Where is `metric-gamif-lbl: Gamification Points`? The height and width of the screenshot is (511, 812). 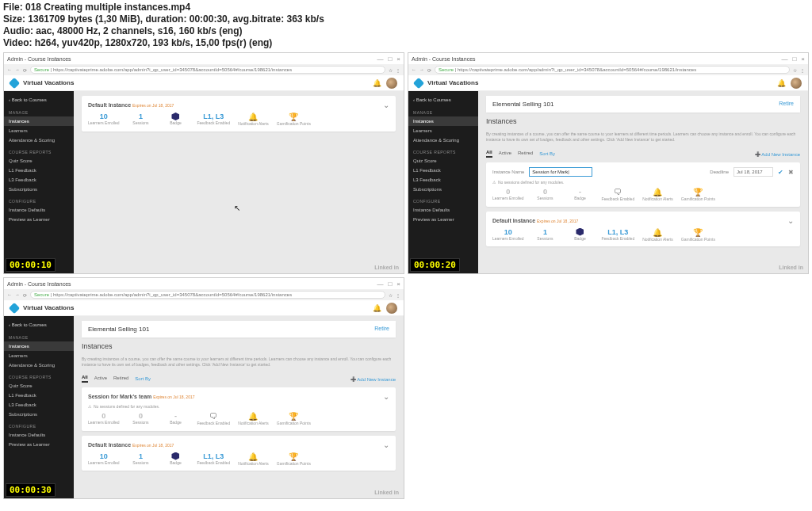
metric-gamif-lbl: Gamification Points is located at coordinates (293, 124).